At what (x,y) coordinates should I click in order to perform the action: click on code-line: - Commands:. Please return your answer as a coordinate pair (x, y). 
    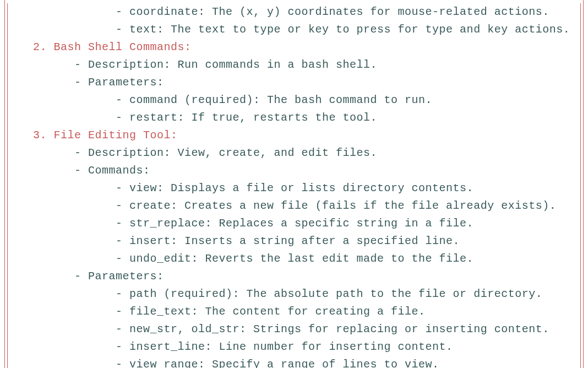
    Looking at the image, I should click on (294, 171).